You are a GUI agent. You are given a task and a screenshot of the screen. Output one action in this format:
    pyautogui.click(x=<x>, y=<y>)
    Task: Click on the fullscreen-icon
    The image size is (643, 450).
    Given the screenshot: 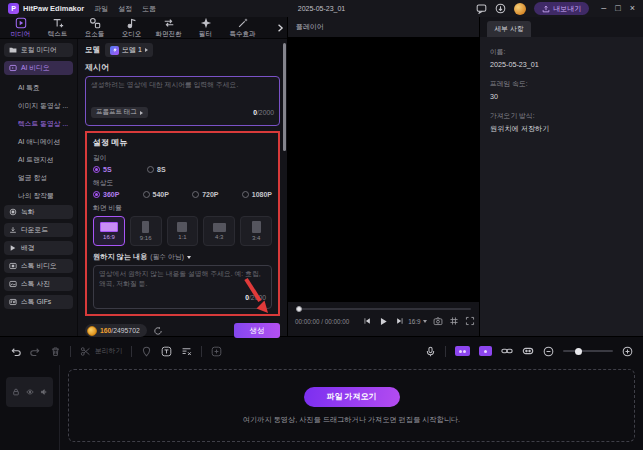 What is the action you would take?
    pyautogui.click(x=470, y=321)
    